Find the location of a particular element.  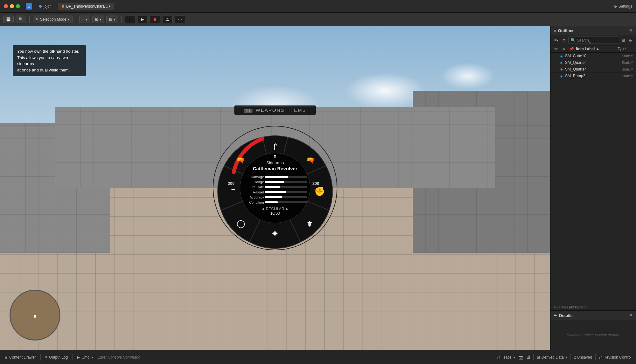

stat-label-accuracy: Accuracy is located at coordinates (254, 197).